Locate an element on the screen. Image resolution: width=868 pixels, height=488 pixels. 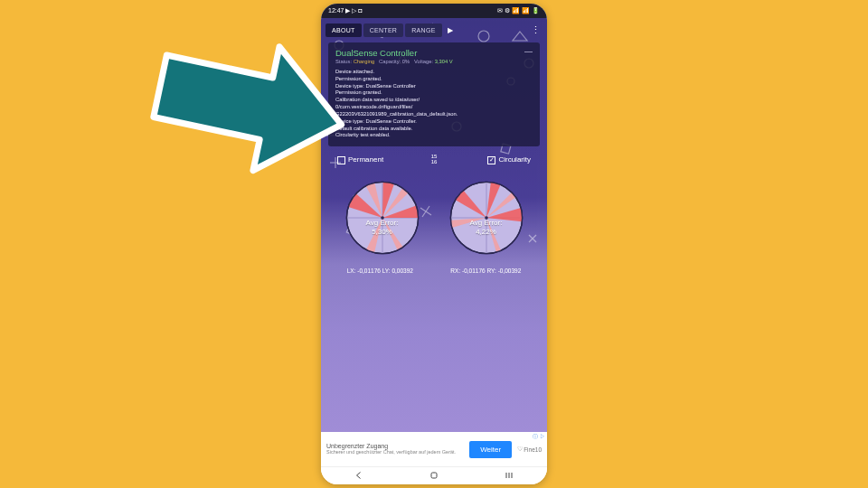
android-statusbar: 12:47 ▶ ▷ ◘ ✉ ⚙ 📶 📶 🔋 is located at coordinates (434, 11).